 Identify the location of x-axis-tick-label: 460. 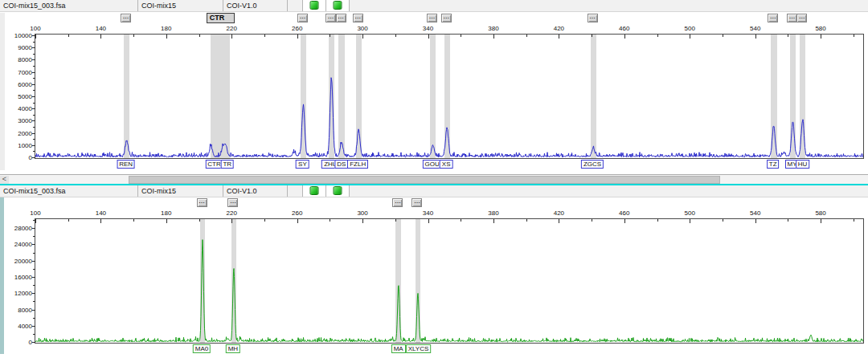
(624, 29).